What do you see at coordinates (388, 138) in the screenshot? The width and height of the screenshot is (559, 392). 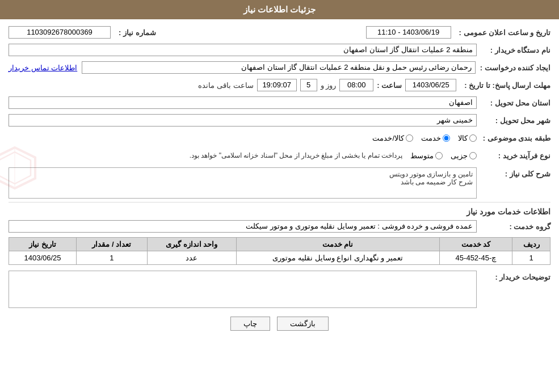 I see `radio-kala-khedmat-label: کالا/خدمت` at bounding box center [388, 138].